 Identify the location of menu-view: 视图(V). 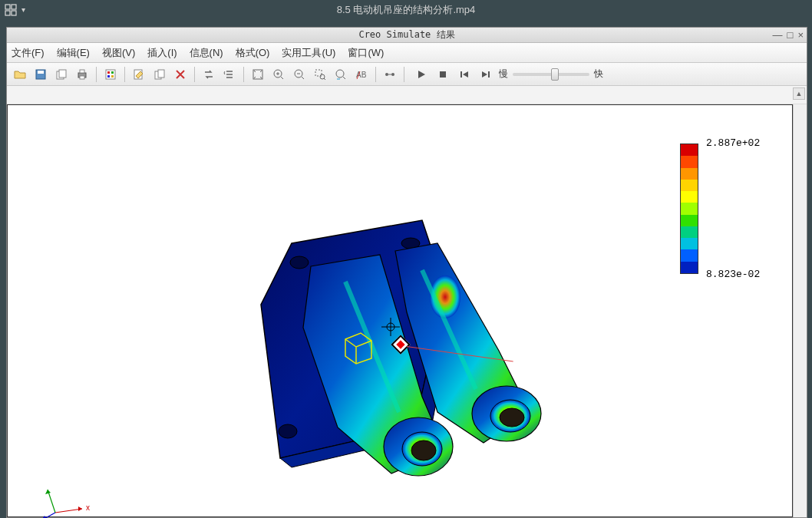
(118, 53).